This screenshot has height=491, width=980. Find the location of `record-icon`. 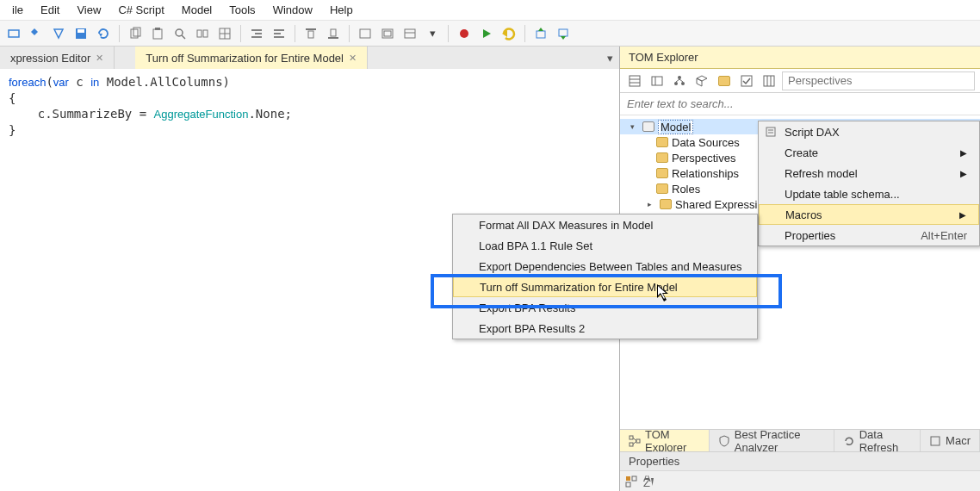

record-icon is located at coordinates (464, 34).